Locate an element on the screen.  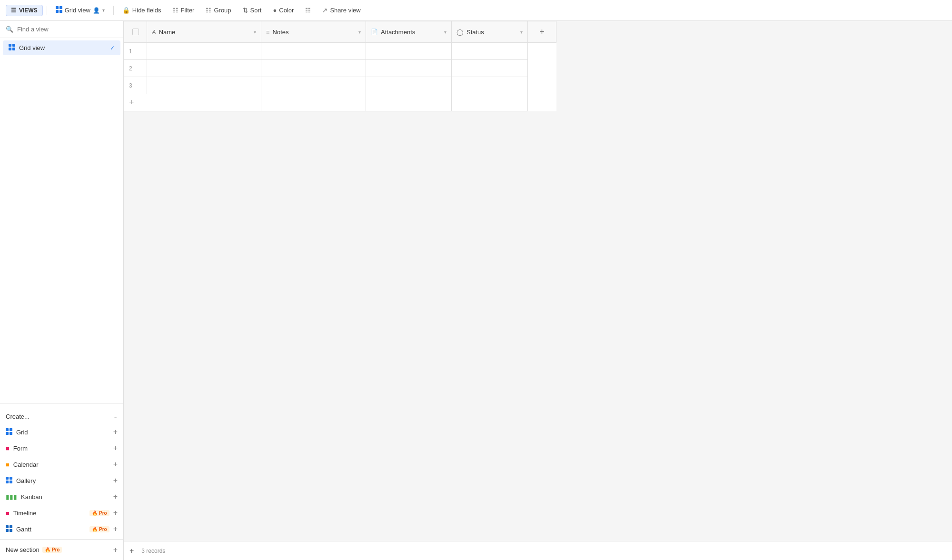
new-section-pro-badge: 🔥 Pro is located at coordinates (52, 550).